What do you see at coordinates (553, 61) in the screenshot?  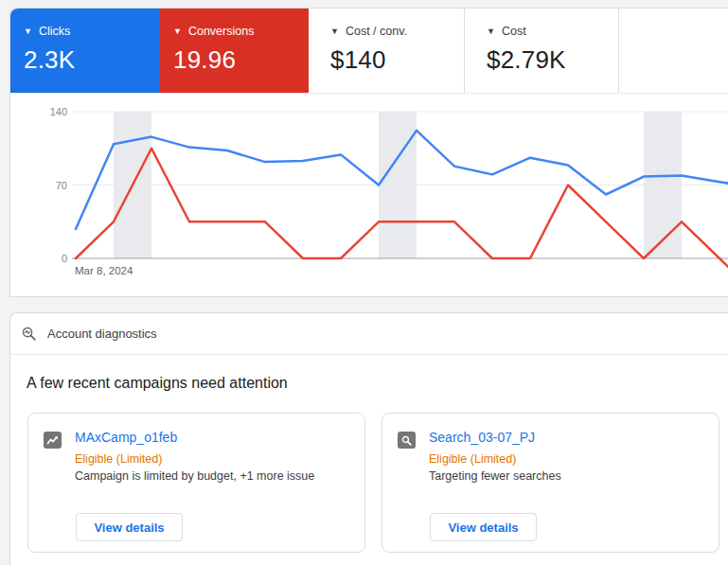 I see `metric-chip-cost-value: $2.79K` at bounding box center [553, 61].